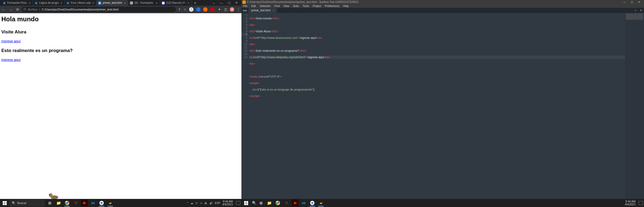 The image size is (644, 207). Describe the element at coordinates (265, 6) in the screenshot. I see `menu-selection: Selection` at that location.